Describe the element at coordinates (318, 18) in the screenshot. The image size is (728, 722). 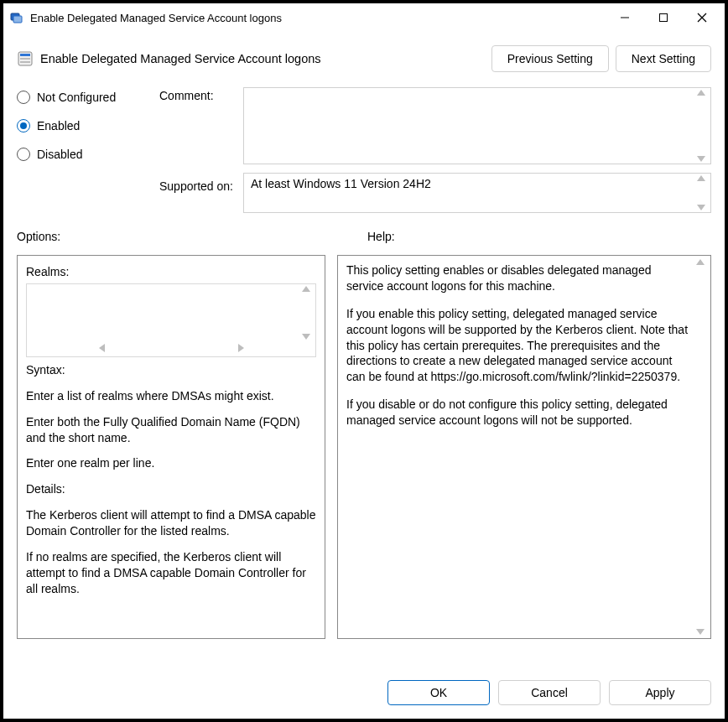
I see `window-title: Enable Delegated Managed Service Account…` at that location.